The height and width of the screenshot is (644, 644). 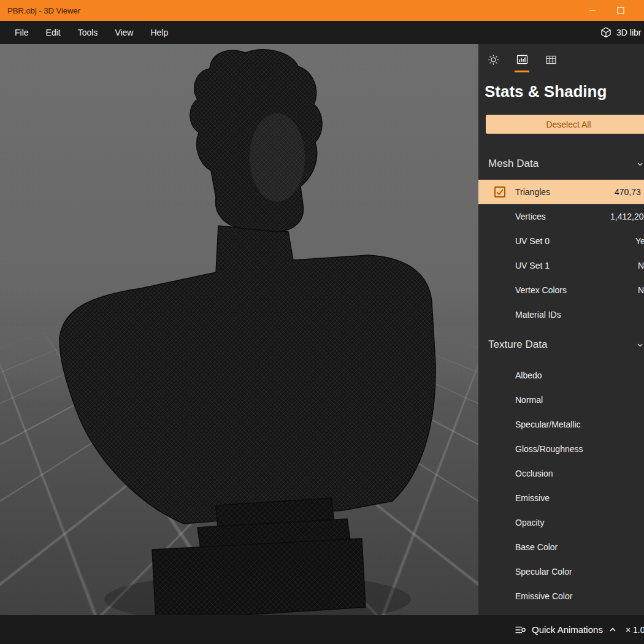 I want to click on row-albedo: Albedo, so click(x=561, y=375).